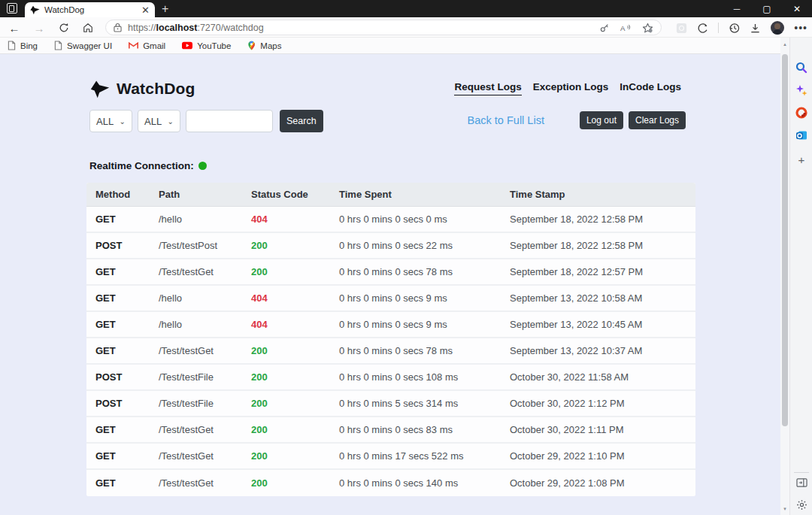  What do you see at coordinates (801, 113) in the screenshot?
I see `sidebar-office-button` at bounding box center [801, 113].